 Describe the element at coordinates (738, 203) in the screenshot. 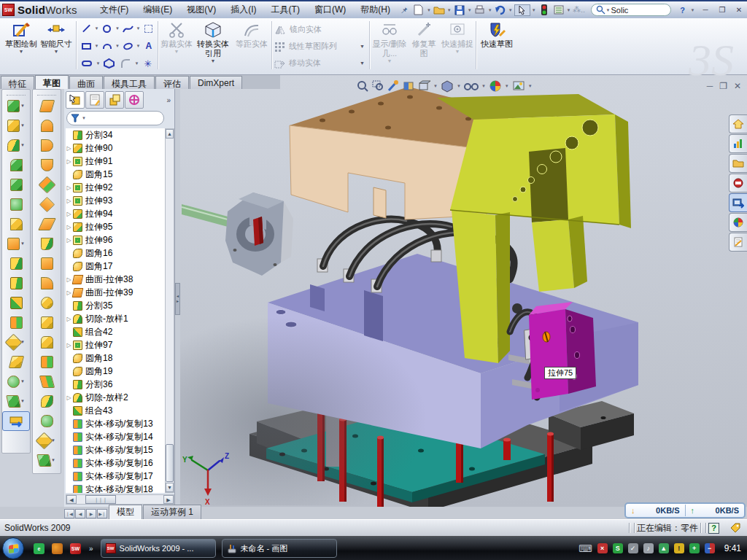

I see `view-palette-icon` at that location.